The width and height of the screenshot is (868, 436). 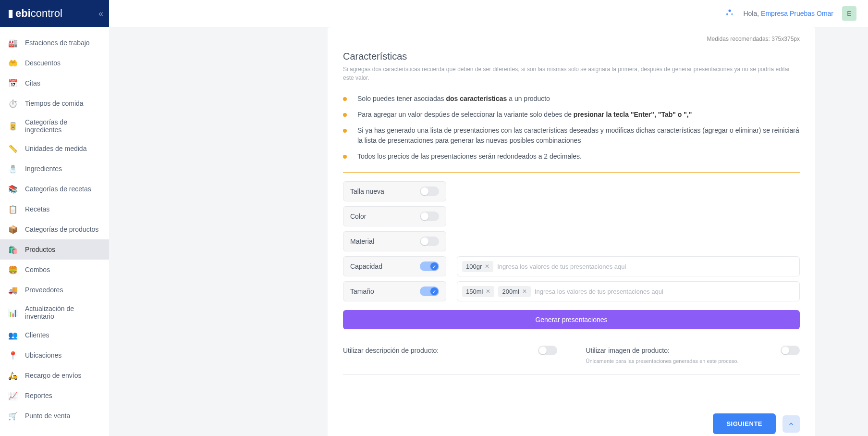 I want to click on characteristic-tag-input: 100gr✕, so click(x=628, y=266).